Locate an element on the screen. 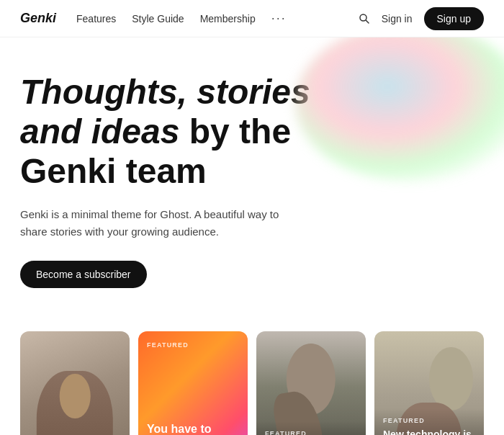 This screenshot has height=435, width=504. search-icon is located at coordinates (364, 19).